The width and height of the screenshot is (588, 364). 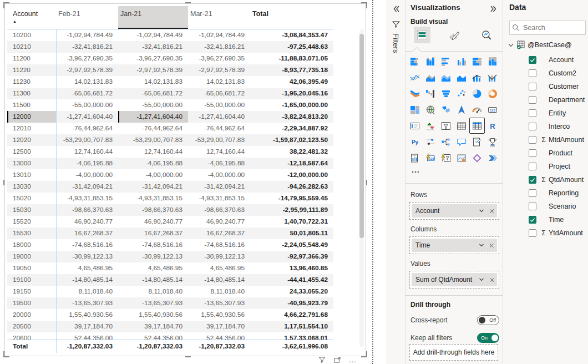 I want to click on field-row-department: Department, so click(x=546, y=100).